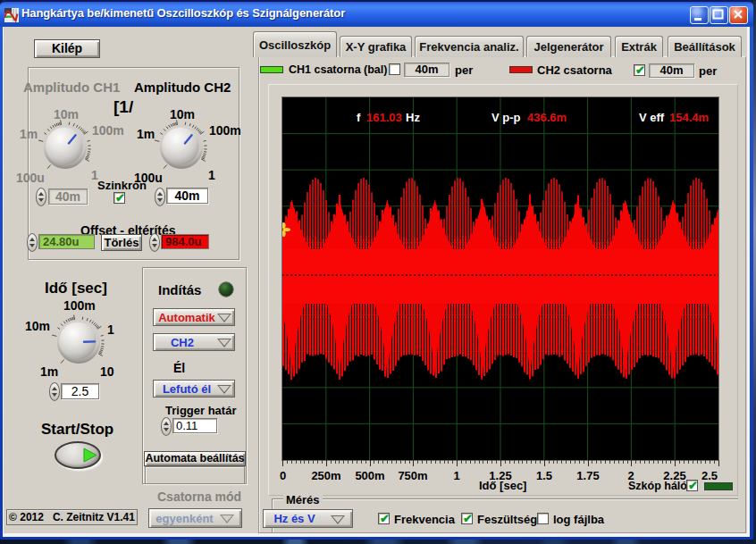 Image resolution: width=756 pixels, height=544 pixels. I want to click on svg-text: V eff, so click(652, 118).